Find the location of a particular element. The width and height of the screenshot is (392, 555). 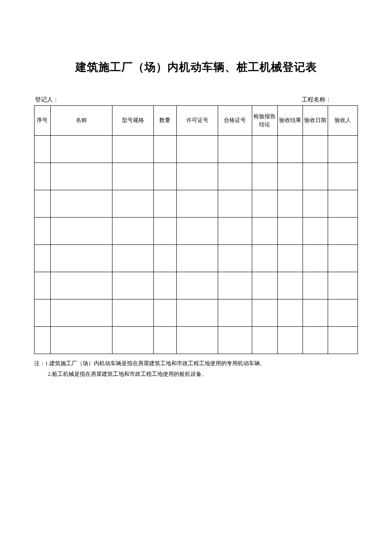

note-line-2: 2.桩工机械是指在房屋建筑工地和市政工程工地使用的桩机设备。 is located at coordinates (196, 375).